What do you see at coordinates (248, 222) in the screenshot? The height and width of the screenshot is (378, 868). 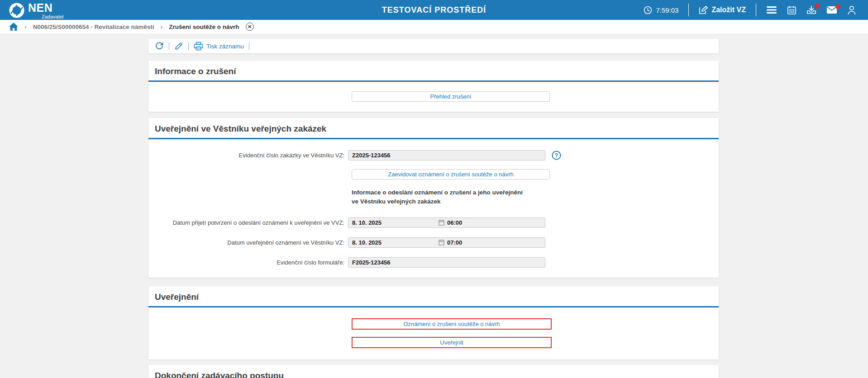 I see `sent-date-label: Datum přijetí potvrzení o odeslání oznám…` at bounding box center [248, 222].